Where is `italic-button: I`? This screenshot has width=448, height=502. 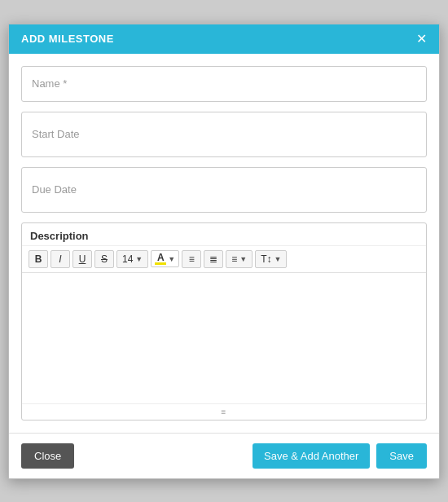 italic-button: I is located at coordinates (60, 259).